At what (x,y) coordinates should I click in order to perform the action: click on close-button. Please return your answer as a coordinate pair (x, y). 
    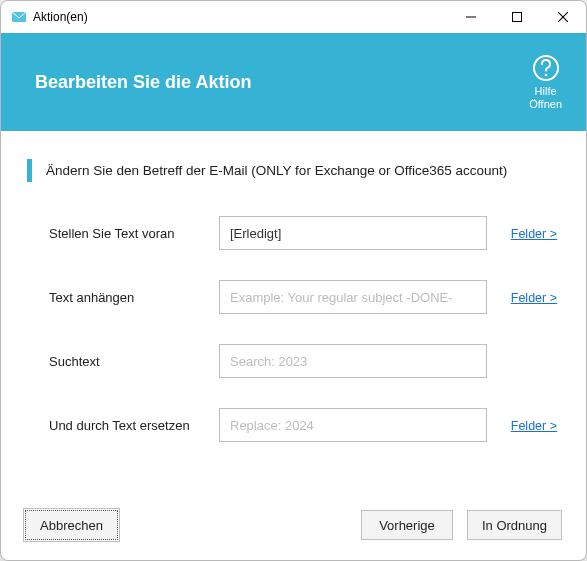
    Looking at the image, I should click on (563, 17).